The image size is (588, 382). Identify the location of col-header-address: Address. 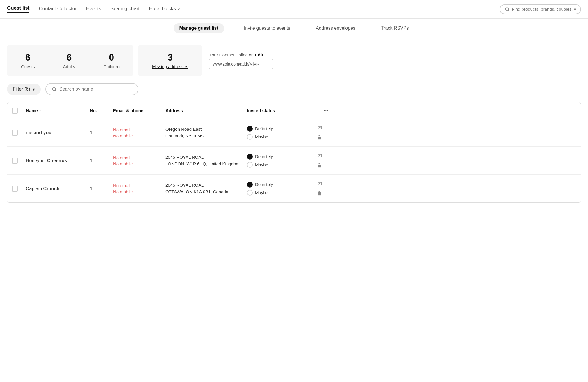
(206, 111).